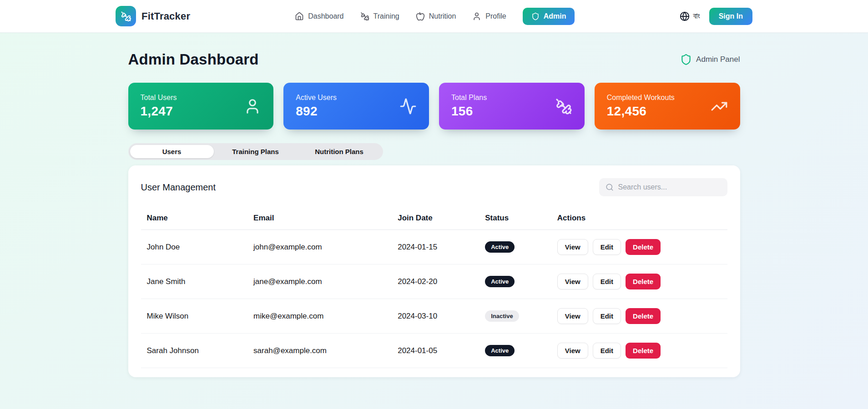  I want to click on top-navbar: FitTracker Dashboard Training Nutrition, so click(434, 16).